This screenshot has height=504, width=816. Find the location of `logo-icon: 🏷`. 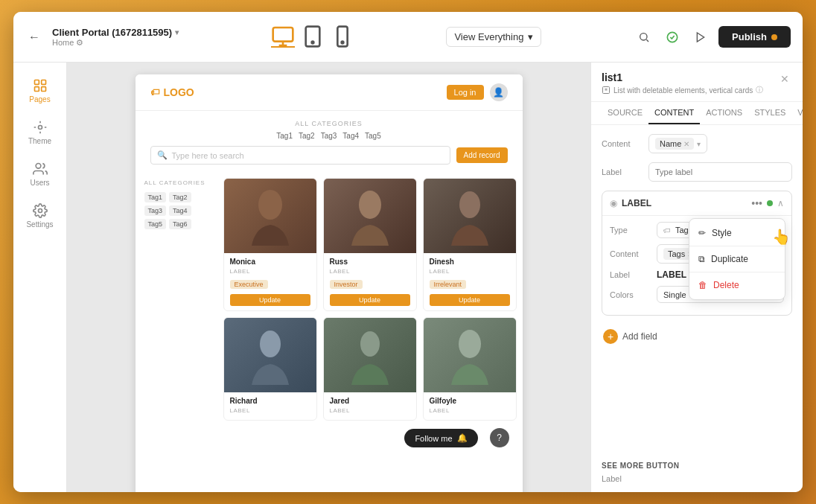

logo-icon: 🏷 is located at coordinates (155, 92).